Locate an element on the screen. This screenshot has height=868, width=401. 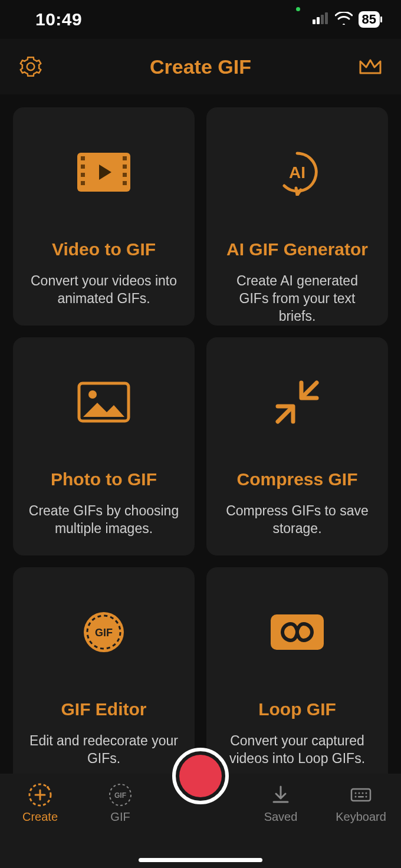
recording-privacy-dot is located at coordinates (298, 9).